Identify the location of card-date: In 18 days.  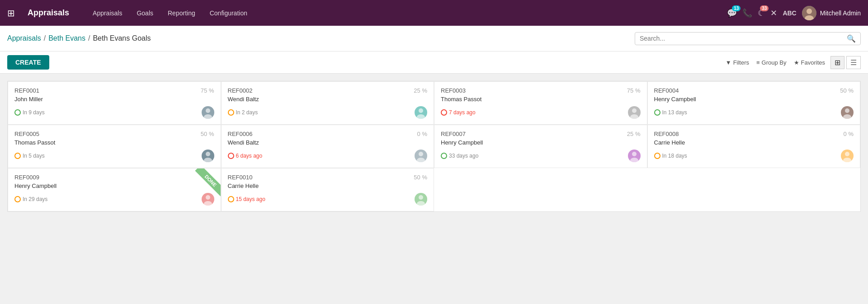
(671, 156).